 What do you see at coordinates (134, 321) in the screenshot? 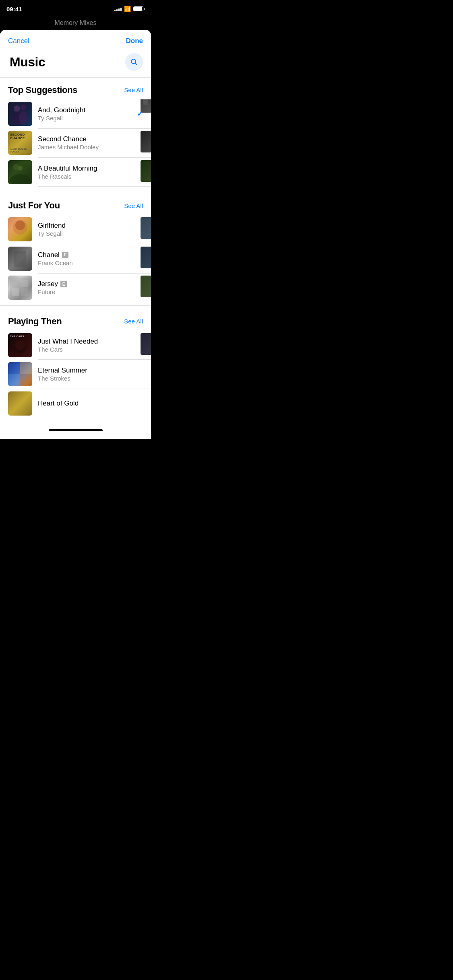
I see `playing-then-see-all: See All` at bounding box center [134, 321].